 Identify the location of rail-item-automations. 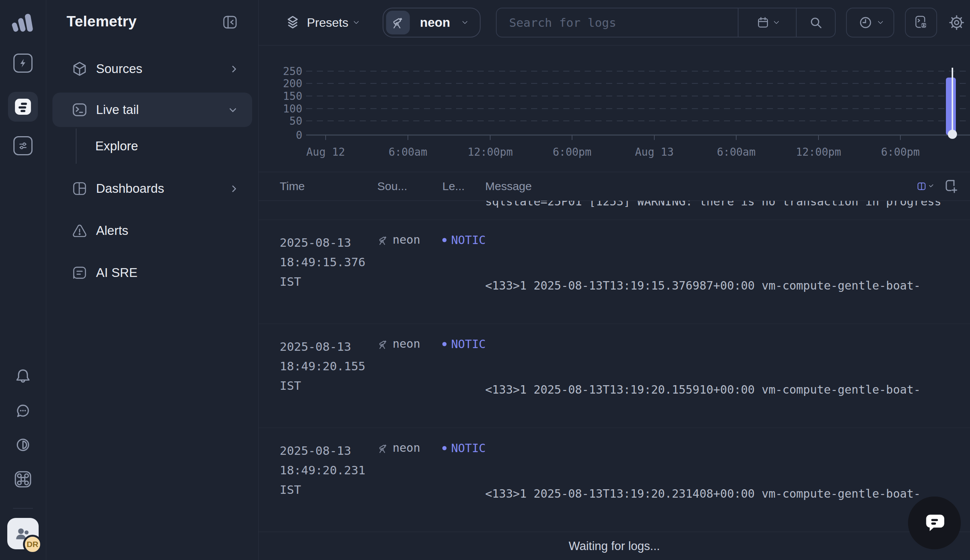
(23, 63).